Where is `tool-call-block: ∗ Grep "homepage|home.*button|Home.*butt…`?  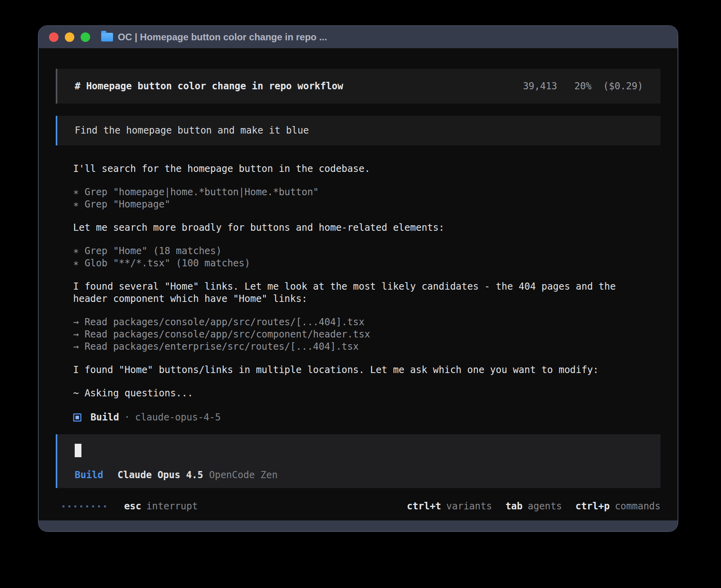
tool-call-block: ∗ Grep "homepage|home.*button|Home.*butt… is located at coordinates (358, 198).